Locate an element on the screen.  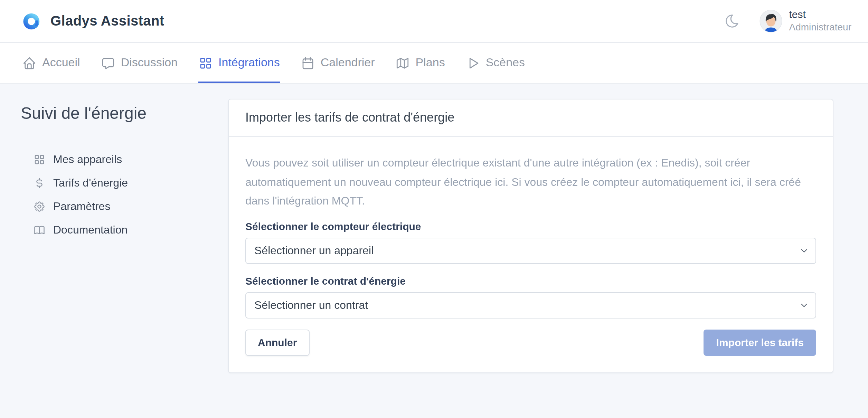
top-header: Gladys Assistant is located at coordinates (434, 21).